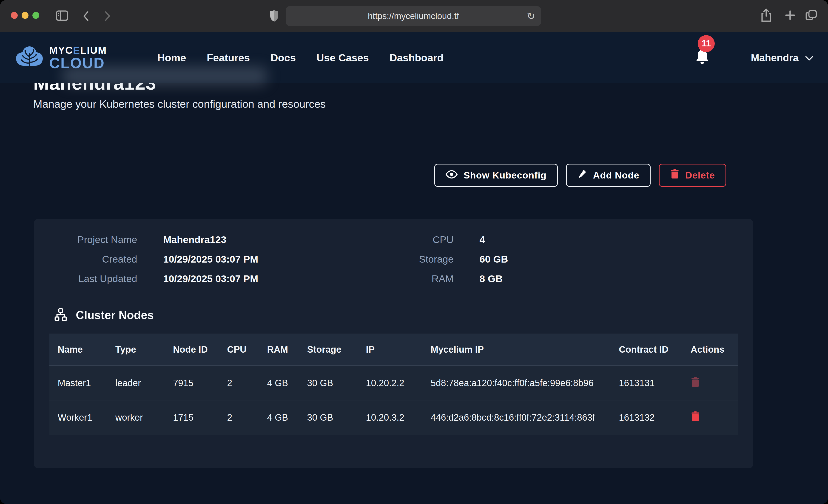 Image resolution: width=828 pixels, height=504 pixels. What do you see at coordinates (496, 175) in the screenshot?
I see `show-kubeconfig-button: Show Kubeconfig` at bounding box center [496, 175].